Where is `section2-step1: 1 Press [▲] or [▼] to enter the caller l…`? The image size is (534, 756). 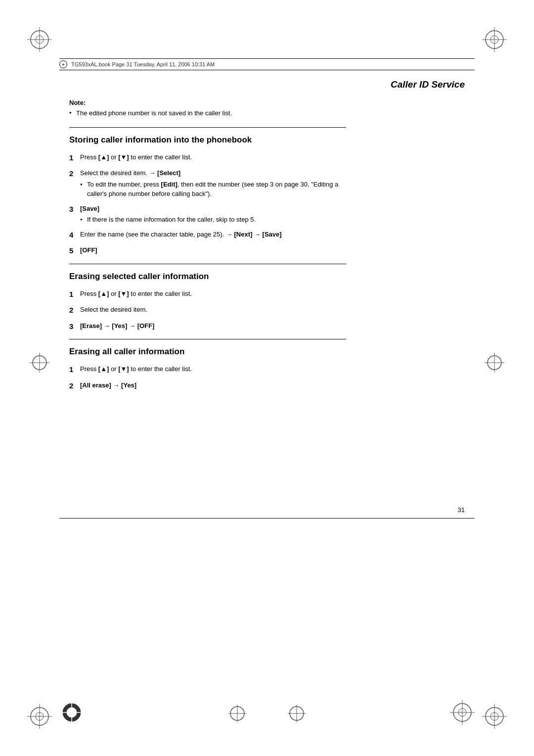
section2-step1: 1 Press [▲] or [▼] to enter the caller l… is located at coordinates (208, 295).